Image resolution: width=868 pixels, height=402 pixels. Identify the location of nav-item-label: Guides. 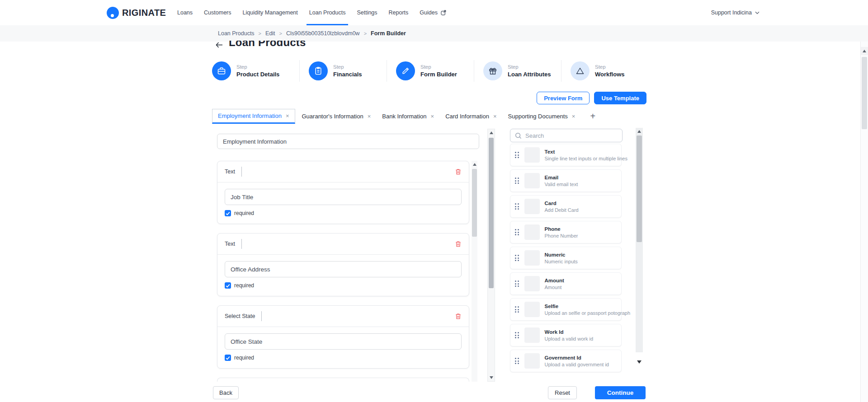
(429, 13).